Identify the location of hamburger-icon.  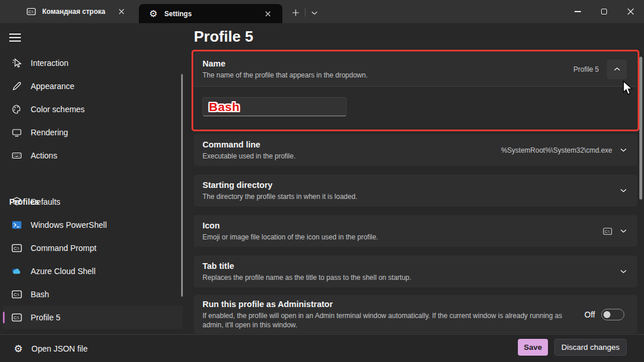
(15, 38).